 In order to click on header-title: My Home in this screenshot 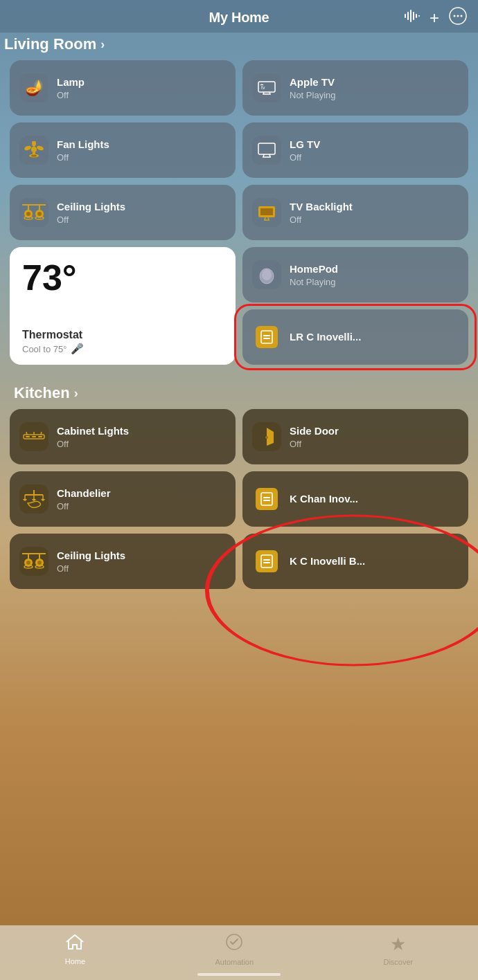, I will do `click(240, 18)`.